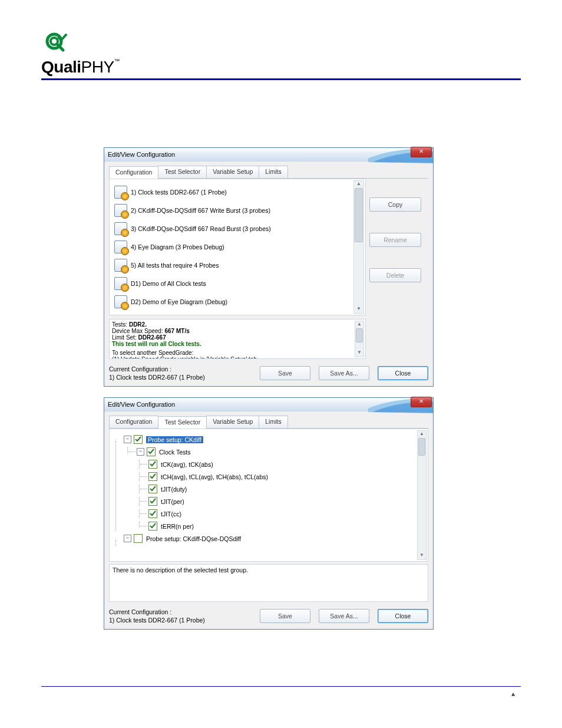 The image size is (562, 728). I want to click on desc-text: Limit Set:, so click(125, 337).